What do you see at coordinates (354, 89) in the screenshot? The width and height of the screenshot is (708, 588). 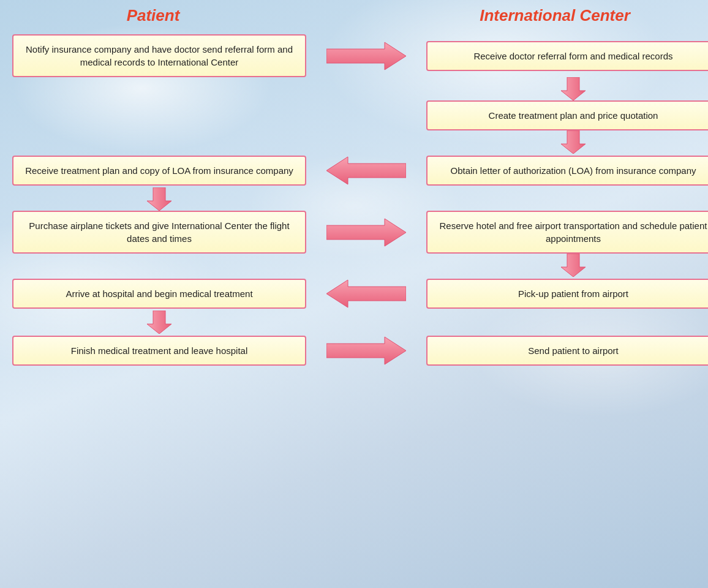 I see `vert-arrow-row1` at bounding box center [354, 89].